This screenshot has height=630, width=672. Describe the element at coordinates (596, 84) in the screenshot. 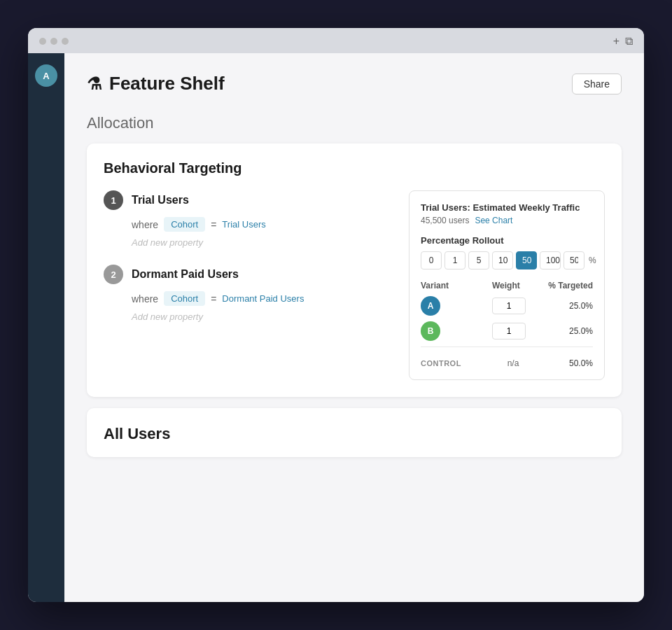

I see `share-button: Share` at that location.